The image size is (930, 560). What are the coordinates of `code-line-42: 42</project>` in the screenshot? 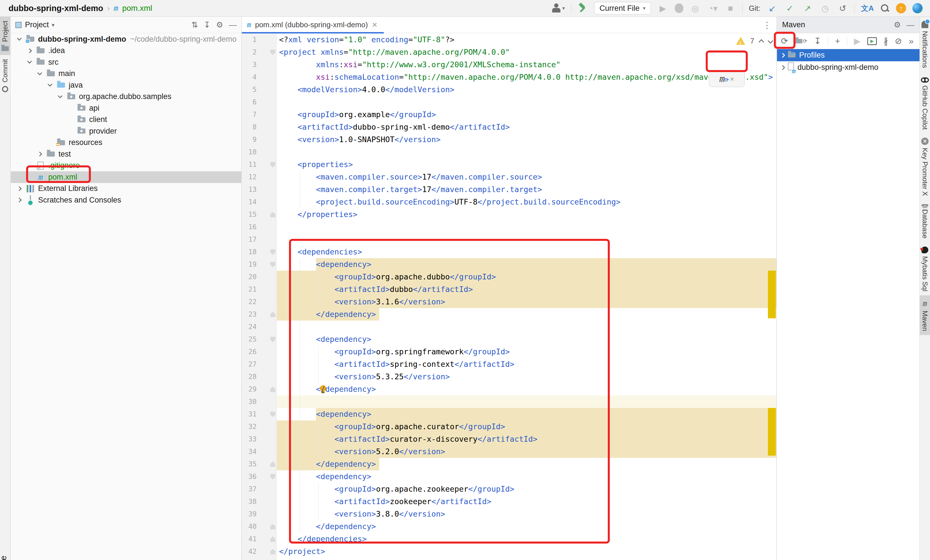 It's located at (509, 551).